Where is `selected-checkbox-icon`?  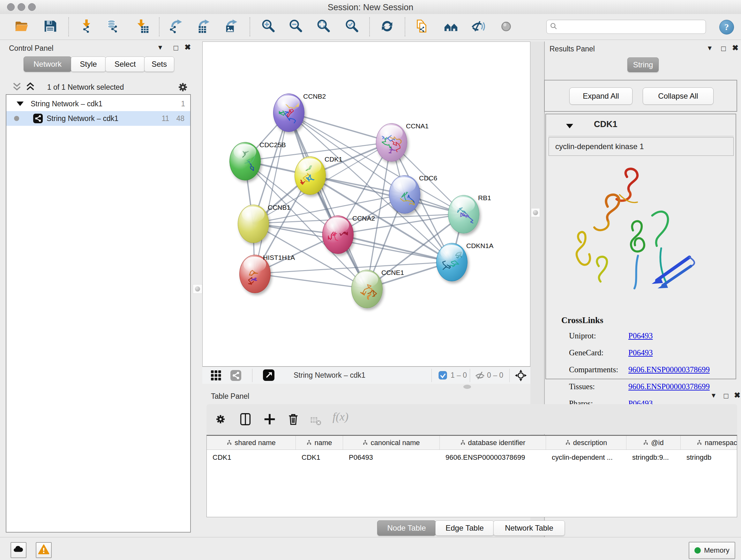
selected-checkbox-icon is located at coordinates (443, 376).